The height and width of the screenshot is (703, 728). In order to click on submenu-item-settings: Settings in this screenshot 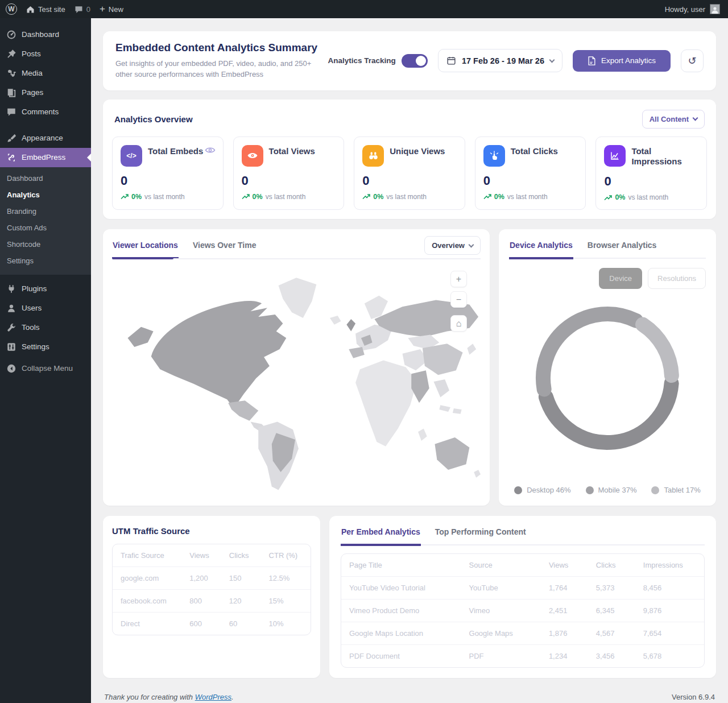, I will do `click(46, 260)`.